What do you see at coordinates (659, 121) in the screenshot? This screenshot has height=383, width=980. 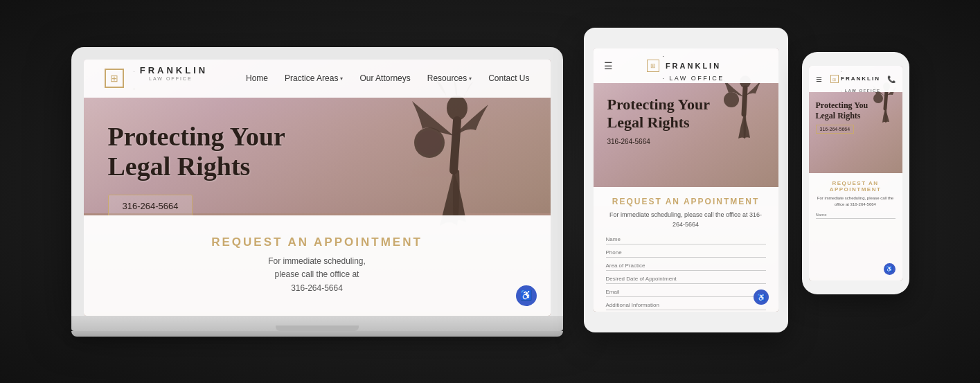 I see `tablet-hero-content: Protecting Your Legal Rights 316-264-566…` at bounding box center [659, 121].